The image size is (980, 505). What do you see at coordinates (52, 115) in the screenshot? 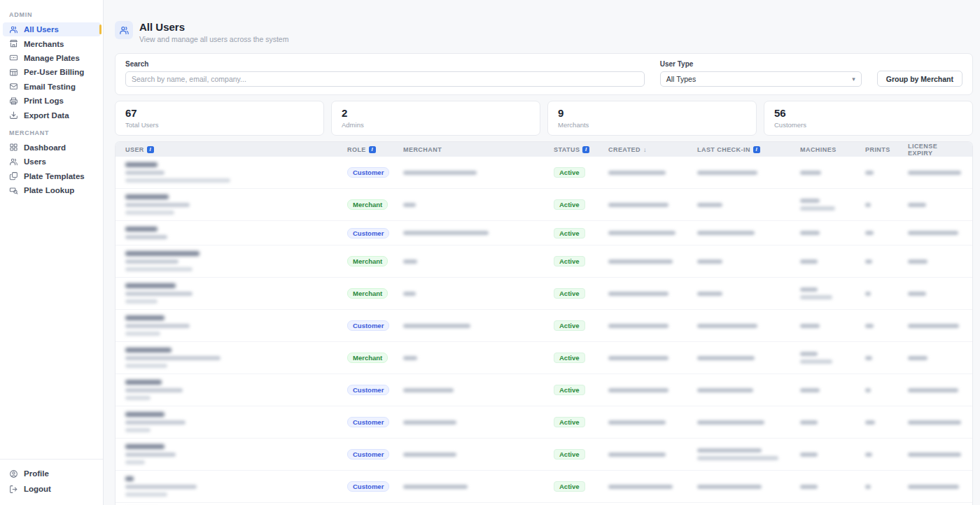
I see `sidebar-item-export-data: Export Data` at bounding box center [52, 115].